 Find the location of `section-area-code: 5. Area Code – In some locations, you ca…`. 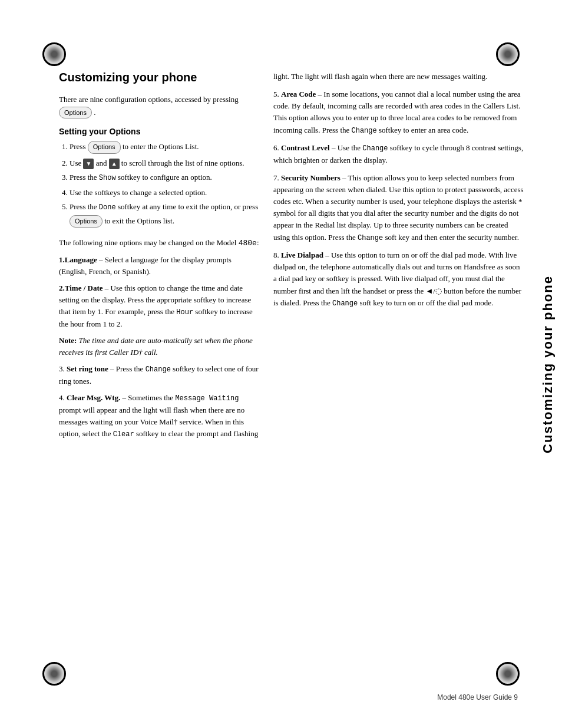

section-area-code: 5. Area Code – In some locations, you ca… is located at coordinates (398, 112).